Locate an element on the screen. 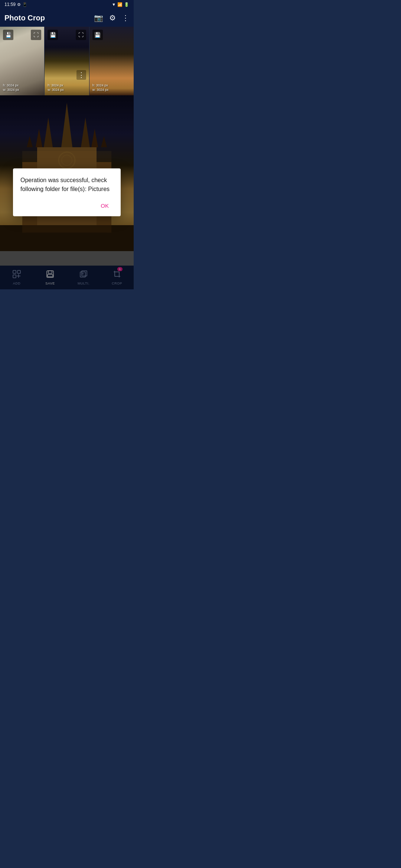  time-display: 11:59 is located at coordinates (10, 4).